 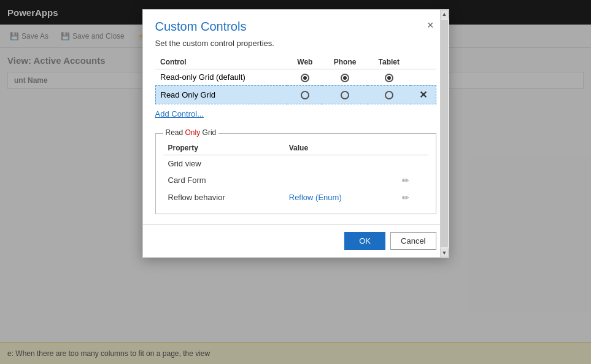 What do you see at coordinates (413, 241) in the screenshot?
I see `cancel-button: Cancel` at bounding box center [413, 241].